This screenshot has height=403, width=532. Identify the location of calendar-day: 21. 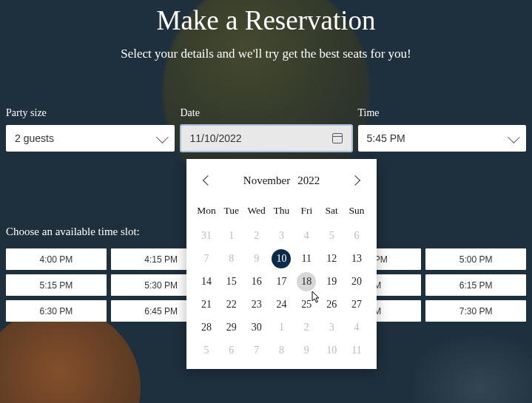
(206, 305).